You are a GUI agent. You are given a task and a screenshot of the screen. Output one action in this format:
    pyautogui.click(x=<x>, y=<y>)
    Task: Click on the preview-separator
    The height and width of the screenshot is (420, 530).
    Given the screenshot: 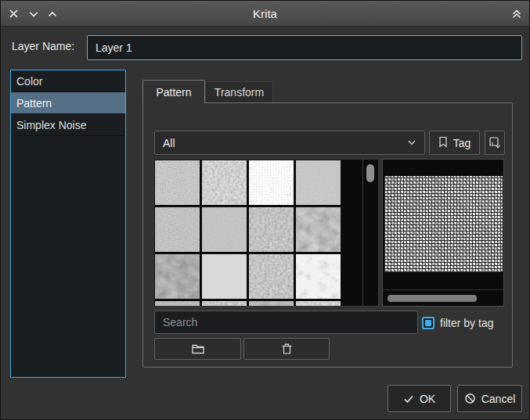 What is the action you would take?
    pyautogui.click(x=443, y=289)
    